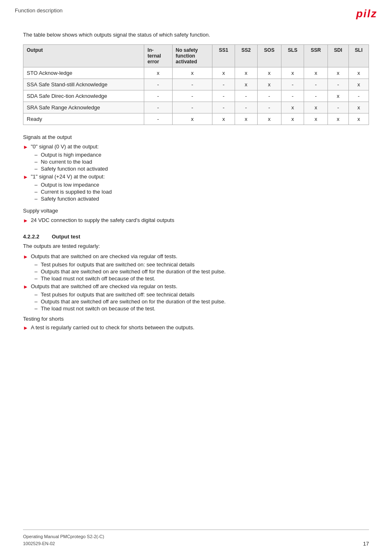 This screenshot has width=392, height=555. Describe the element at coordinates (202, 169) in the screenshot. I see `signal-0-sub-3: – Safety function not activated` at that location.